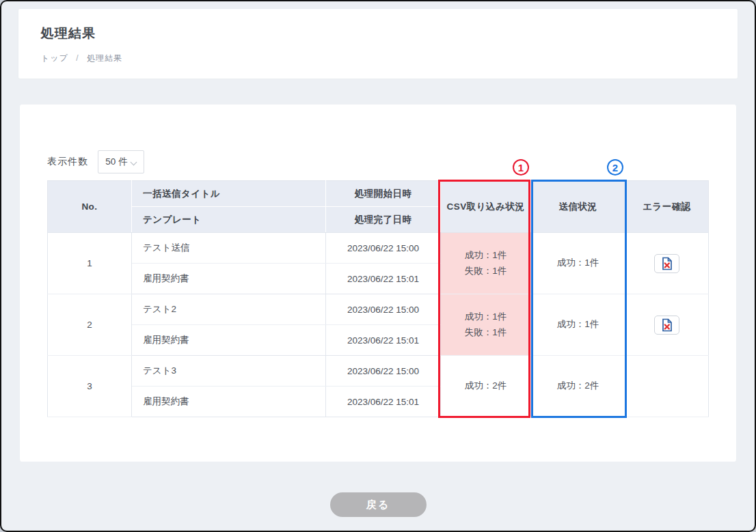 This screenshot has width=756, height=532. What do you see at coordinates (378, 44) in the screenshot?
I see `page-header-card: 処理結果 トップ / 処理結果` at bounding box center [378, 44].